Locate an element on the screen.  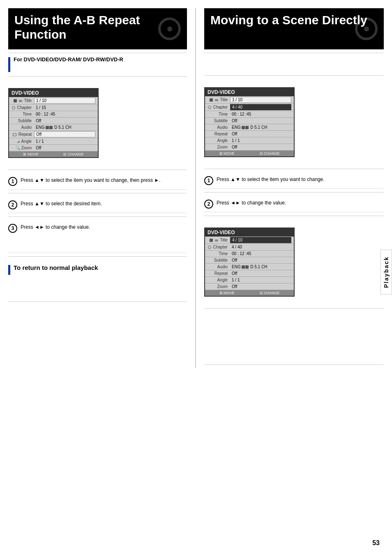
dvd-row-r2-chapter: Chapter 4 / 40 is located at coordinates (249, 247).